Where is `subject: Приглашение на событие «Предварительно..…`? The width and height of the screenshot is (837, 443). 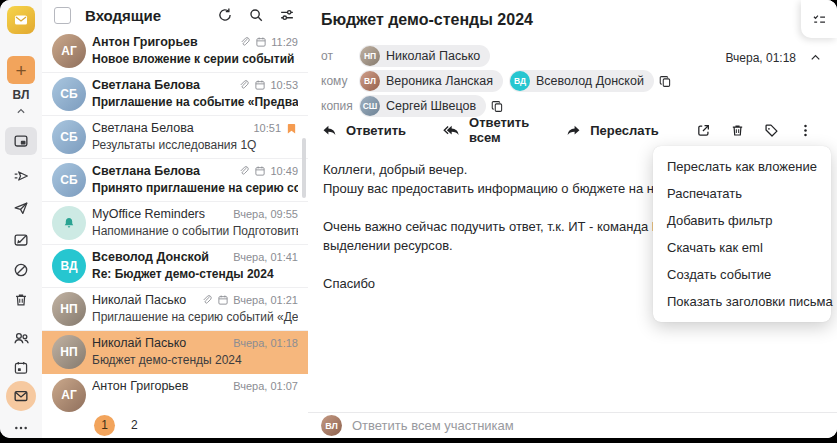
subject: Приглашение на событие «Предварительно..… is located at coordinates (195, 102).